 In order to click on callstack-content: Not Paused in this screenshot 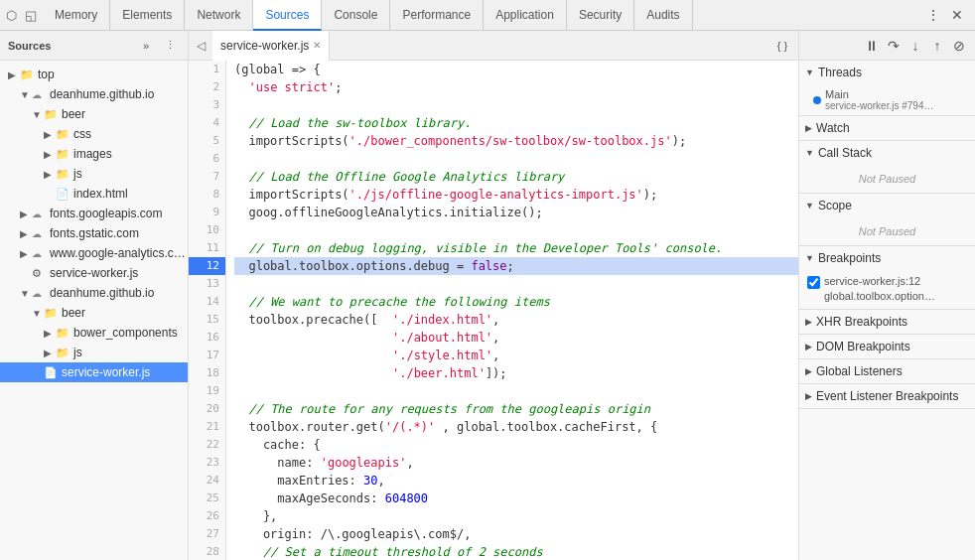, I will do `click(888, 179)`.